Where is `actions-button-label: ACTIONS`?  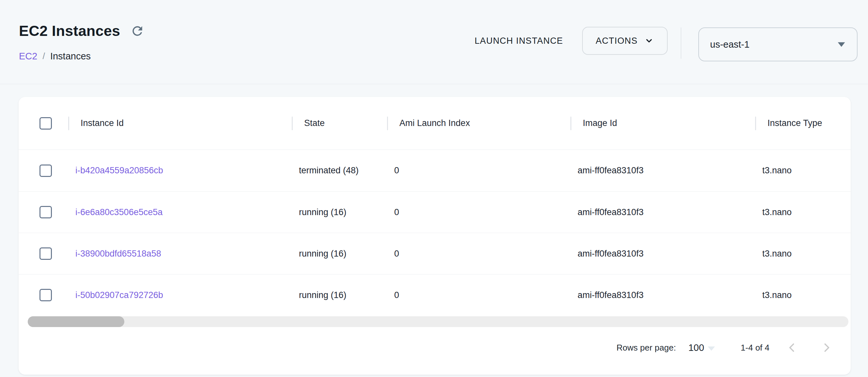
actions-button-label: ACTIONS is located at coordinates (617, 41).